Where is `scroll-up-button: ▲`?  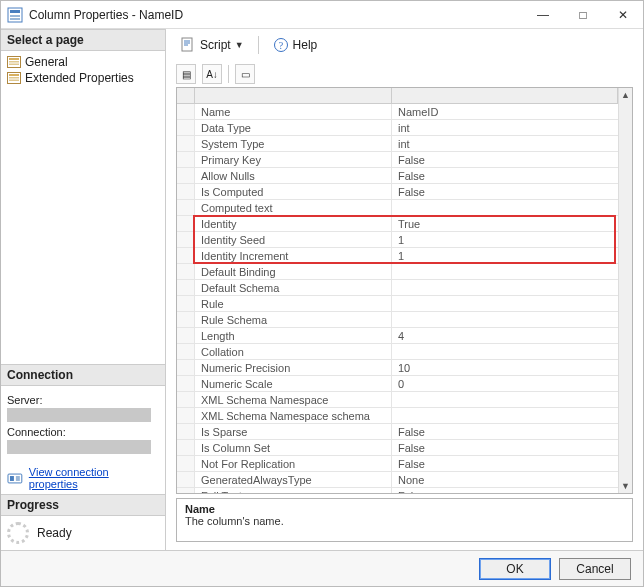
scroll-up-button: ▲ is located at coordinates (626, 95).